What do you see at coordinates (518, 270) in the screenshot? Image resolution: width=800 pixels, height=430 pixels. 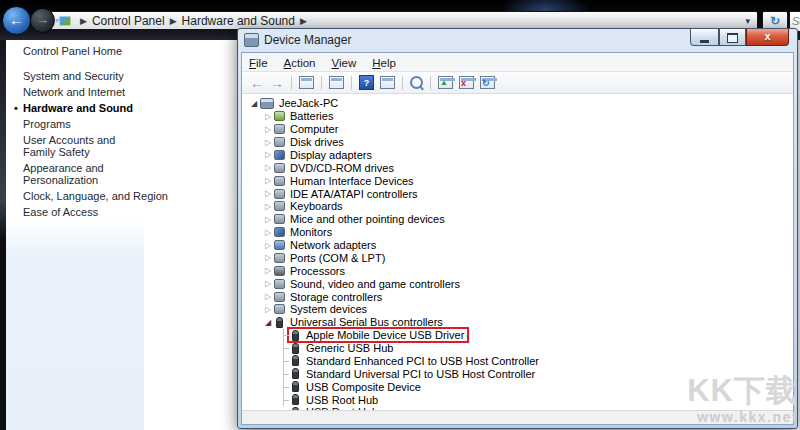 I see `tree-node-processors: Processors` at bounding box center [518, 270].